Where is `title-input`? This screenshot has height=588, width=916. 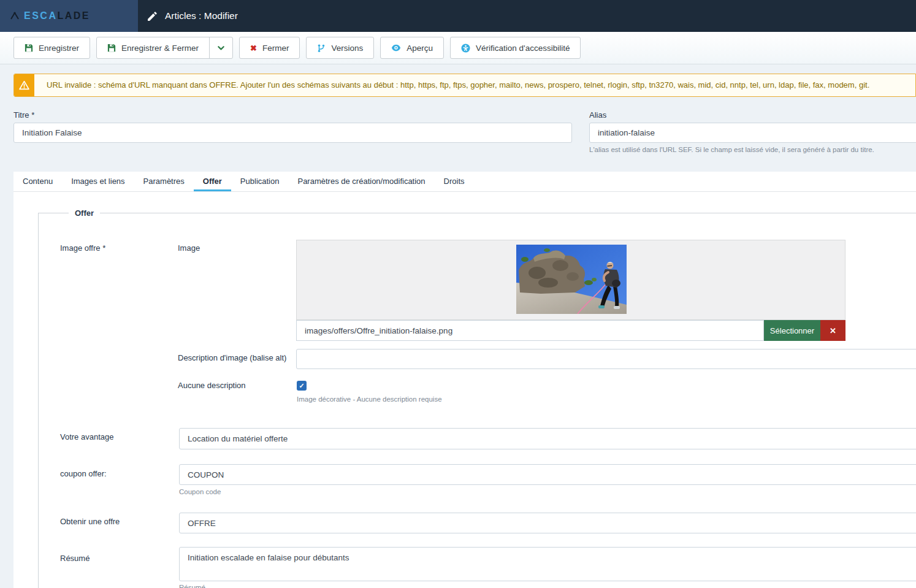
title-input is located at coordinates (293, 132).